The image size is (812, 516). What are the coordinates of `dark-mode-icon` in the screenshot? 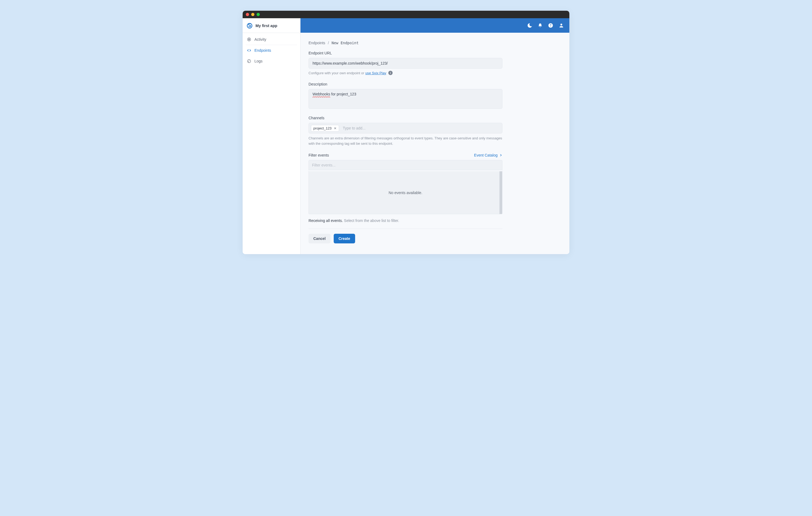 It's located at (530, 26).